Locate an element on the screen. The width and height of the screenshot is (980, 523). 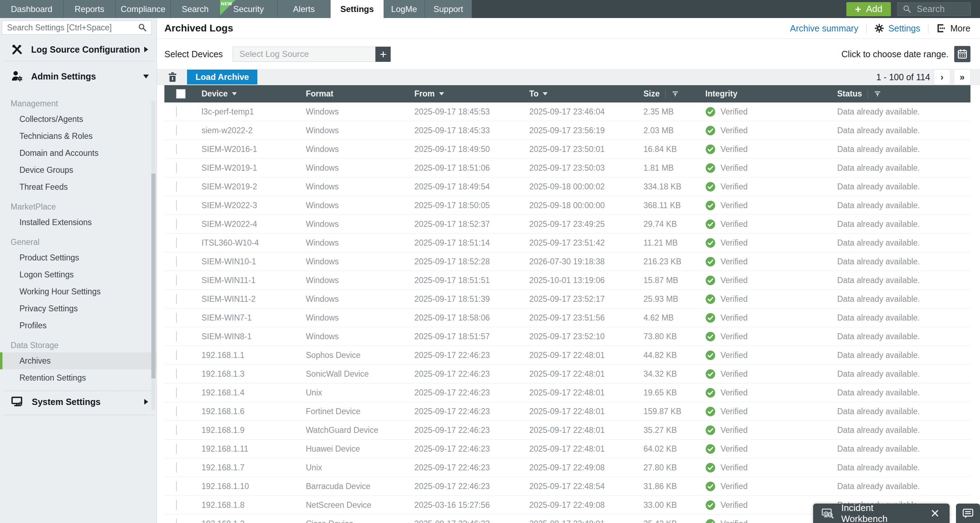
tab-support: Support is located at coordinates (449, 9).